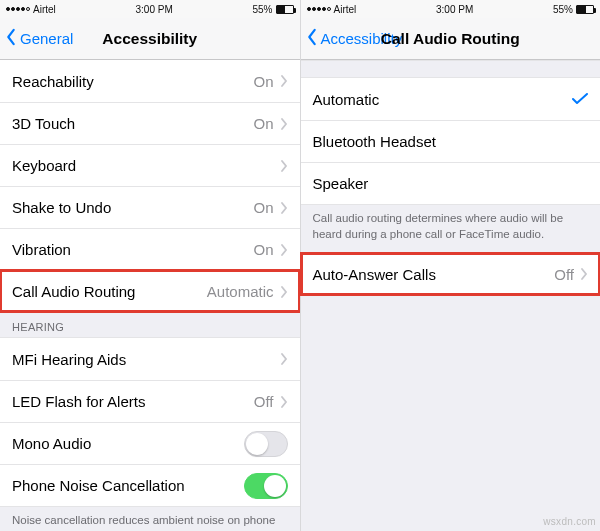 The image size is (600, 531). What do you see at coordinates (62, 208) in the screenshot?
I see `row-label: Shake to Undo` at bounding box center [62, 208].